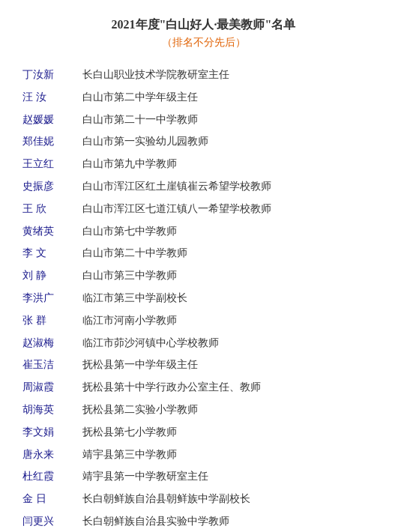  Describe the element at coordinates (52, 432) in the screenshot. I see `person-name: 李文娟` at that location.